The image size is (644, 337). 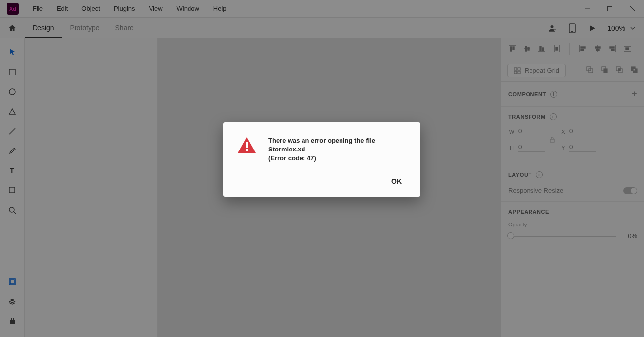 What do you see at coordinates (633, 9) in the screenshot?
I see `close-icon` at bounding box center [633, 9].